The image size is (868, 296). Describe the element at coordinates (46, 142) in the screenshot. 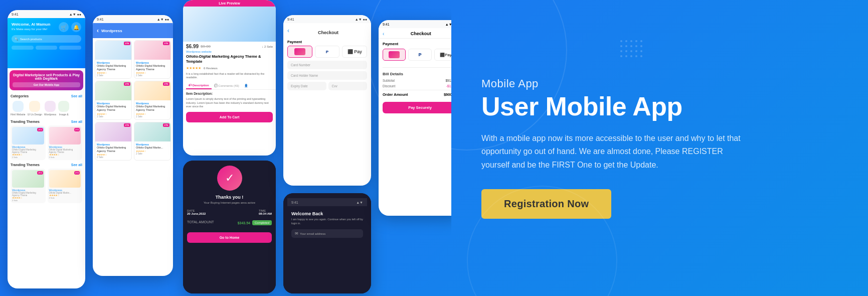

I see `products-list: 1₹9 Wordpress Oifolio-Digital Marketing …` at that location.